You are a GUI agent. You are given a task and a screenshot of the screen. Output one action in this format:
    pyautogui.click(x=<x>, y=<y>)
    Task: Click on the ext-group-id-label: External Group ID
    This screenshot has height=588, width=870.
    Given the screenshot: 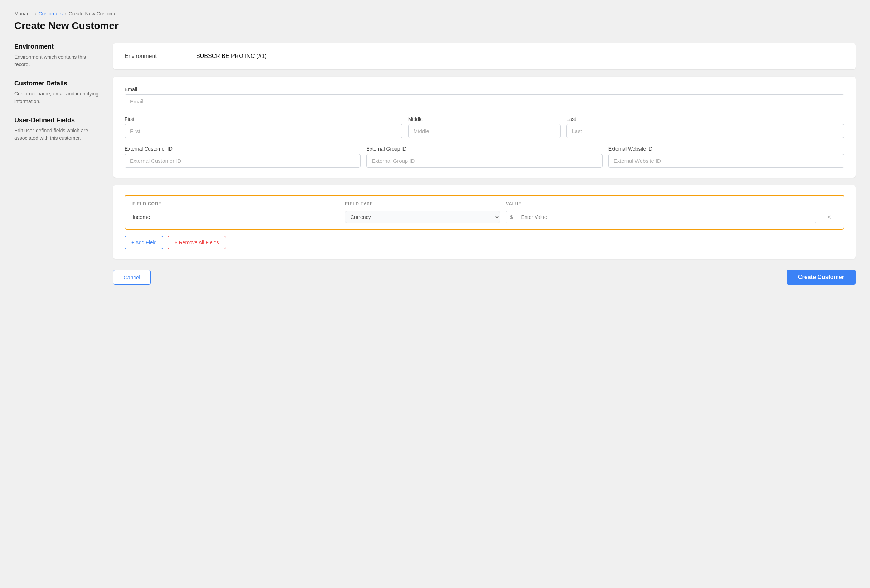 What is the action you would take?
    pyautogui.click(x=484, y=149)
    